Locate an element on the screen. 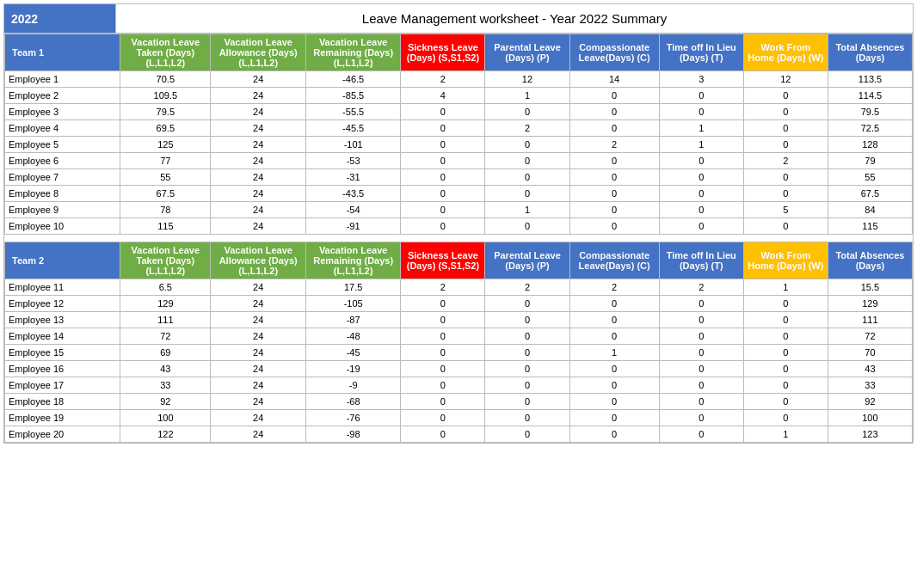 The width and height of the screenshot is (917, 588). cell-ta: 15.5 is located at coordinates (870, 287).